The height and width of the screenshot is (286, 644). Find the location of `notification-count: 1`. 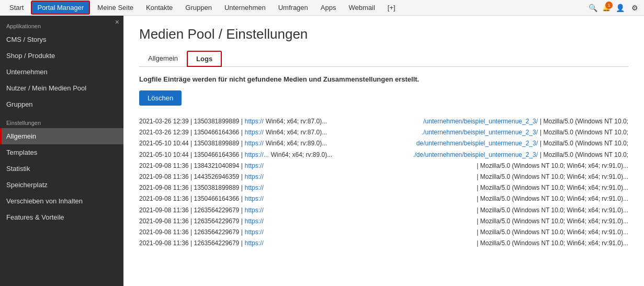

notification-count: 1 is located at coordinates (609, 5).